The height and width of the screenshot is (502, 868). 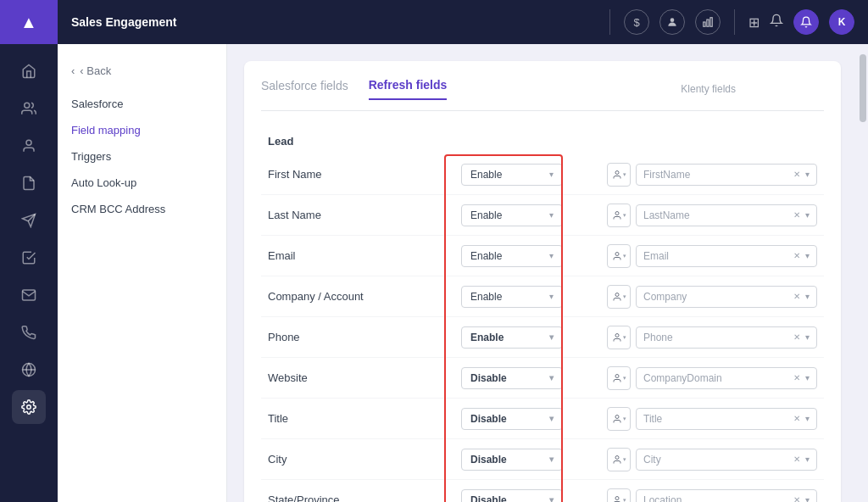 I want to click on klenty-fields-header: Klenty fields, so click(x=709, y=89).